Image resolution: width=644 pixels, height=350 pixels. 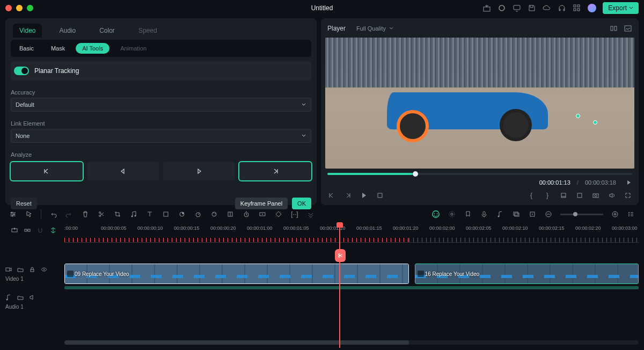 I want to click on prev-frame-icon, so click(x=332, y=195).